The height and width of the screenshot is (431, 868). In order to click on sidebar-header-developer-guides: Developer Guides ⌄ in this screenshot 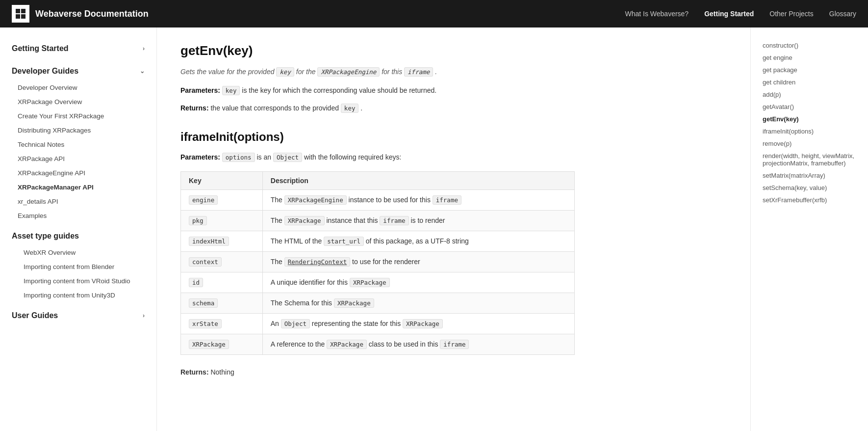, I will do `click(78, 71)`.